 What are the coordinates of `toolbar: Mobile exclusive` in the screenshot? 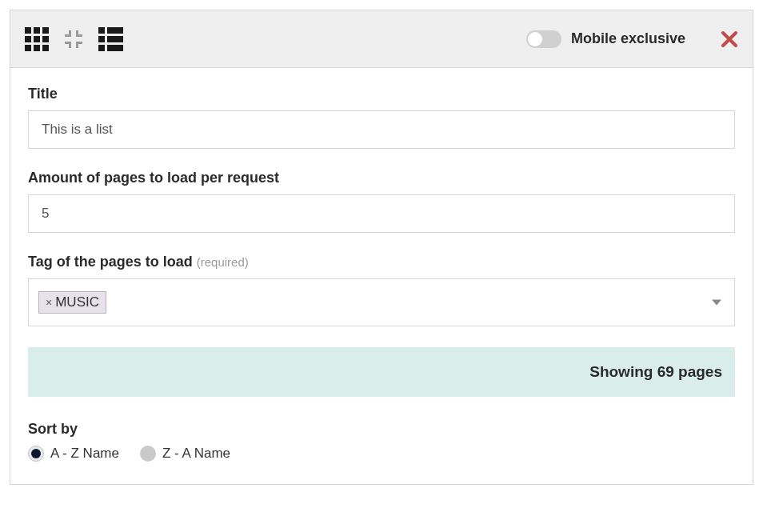 It's located at (382, 39).